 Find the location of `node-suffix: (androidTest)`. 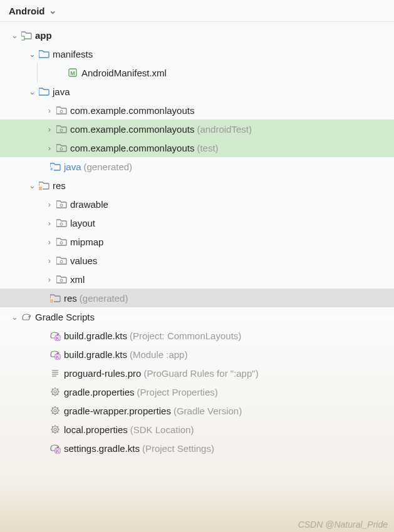

node-suffix: (androidTest) is located at coordinates (224, 129).